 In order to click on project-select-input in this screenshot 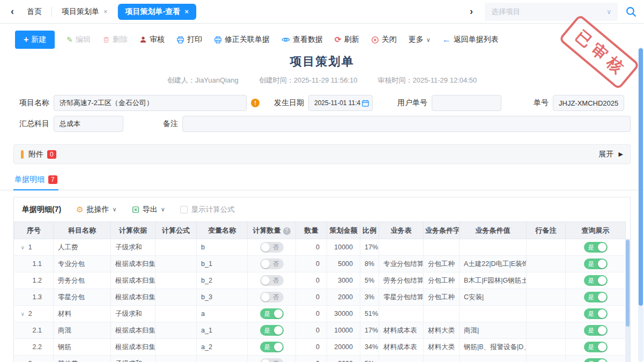, I will do `click(549, 12)`.